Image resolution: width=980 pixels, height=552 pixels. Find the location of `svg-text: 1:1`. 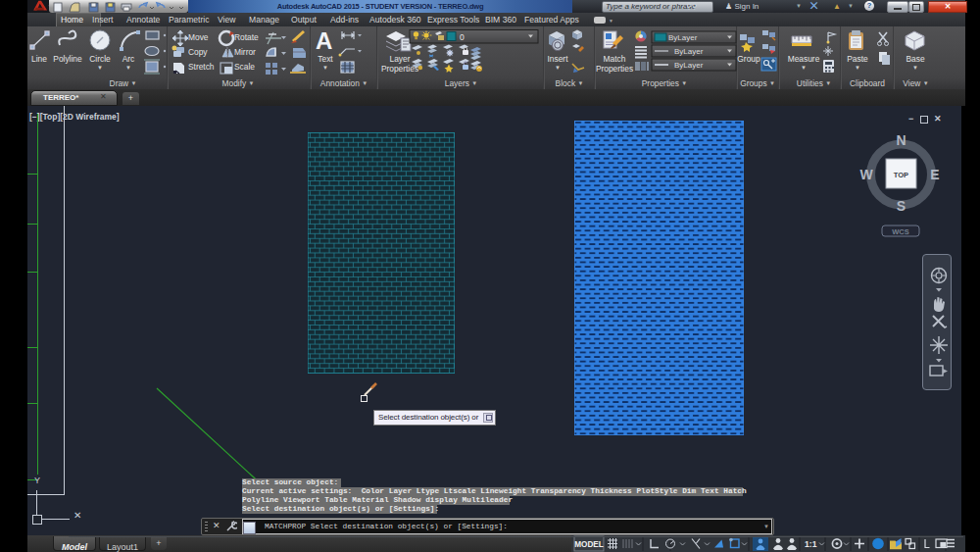

svg-text: 1:1 is located at coordinates (811, 544).